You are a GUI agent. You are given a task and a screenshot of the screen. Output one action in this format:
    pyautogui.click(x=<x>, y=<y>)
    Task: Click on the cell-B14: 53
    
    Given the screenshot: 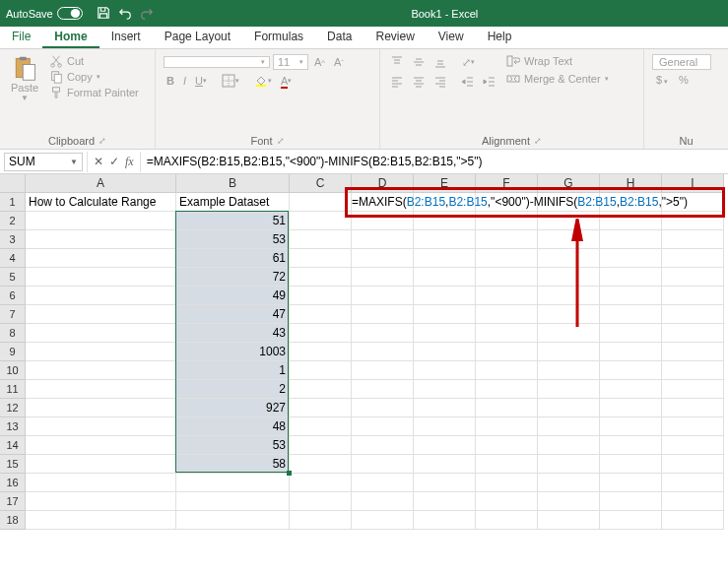 What is the action you would take?
    pyautogui.click(x=232, y=445)
    